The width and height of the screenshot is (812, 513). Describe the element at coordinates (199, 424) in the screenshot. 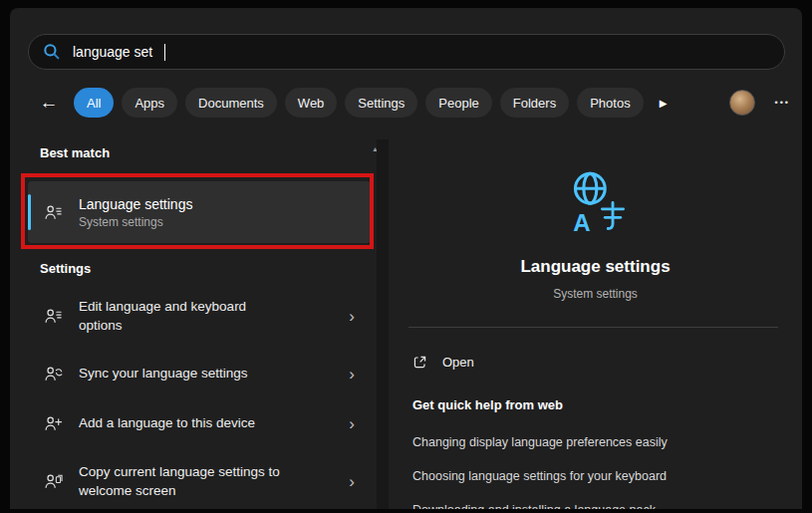

I see `result-add-language-device: Add a language to this device ›` at that location.